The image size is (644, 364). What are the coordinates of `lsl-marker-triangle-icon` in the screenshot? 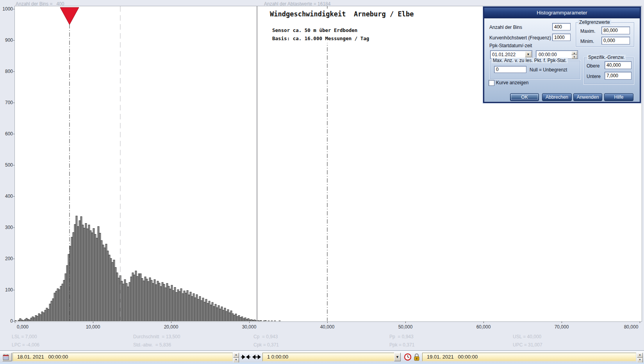 It's located at (70, 16).